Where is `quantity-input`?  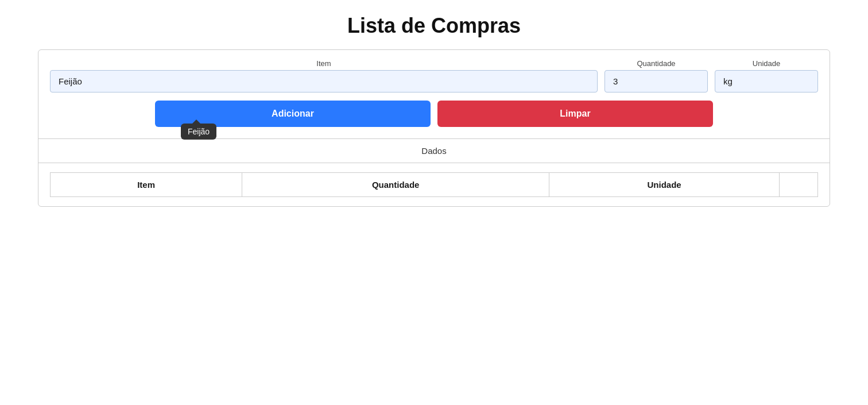
quantity-input is located at coordinates (656, 82).